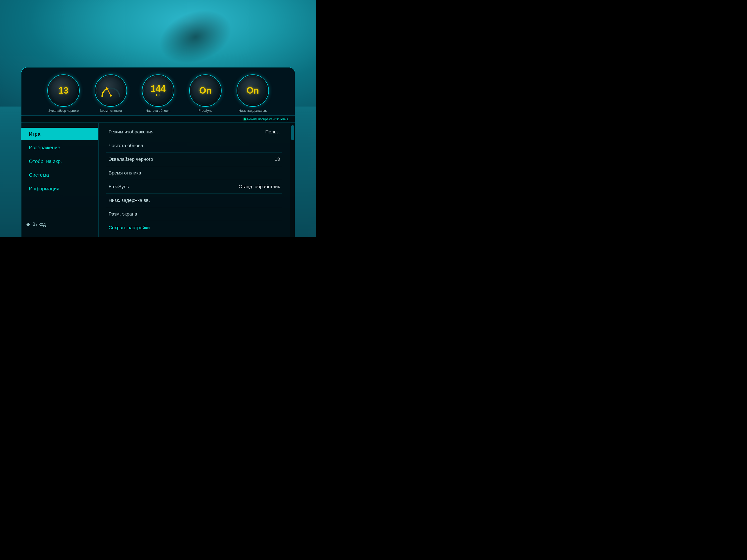  What do you see at coordinates (194, 187) in the screenshot?
I see `menu-row-4: FreeSync Станд. обработчик` at bounding box center [194, 187].